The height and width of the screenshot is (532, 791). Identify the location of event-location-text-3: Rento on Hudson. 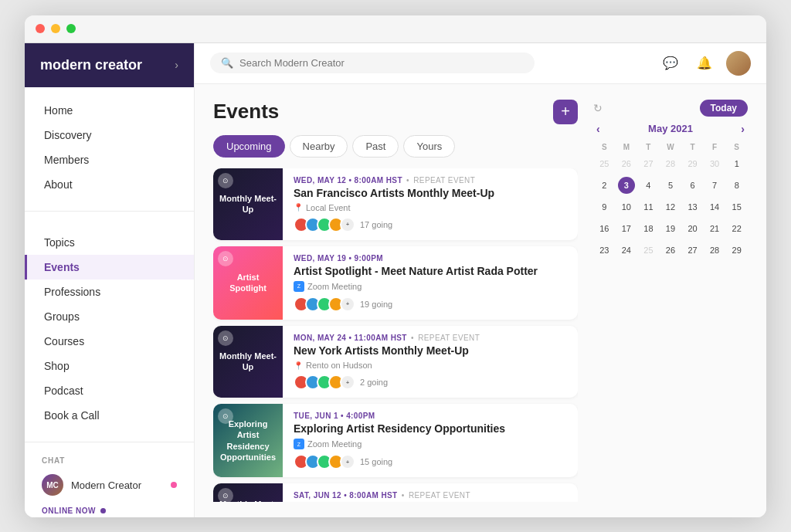
(339, 365).